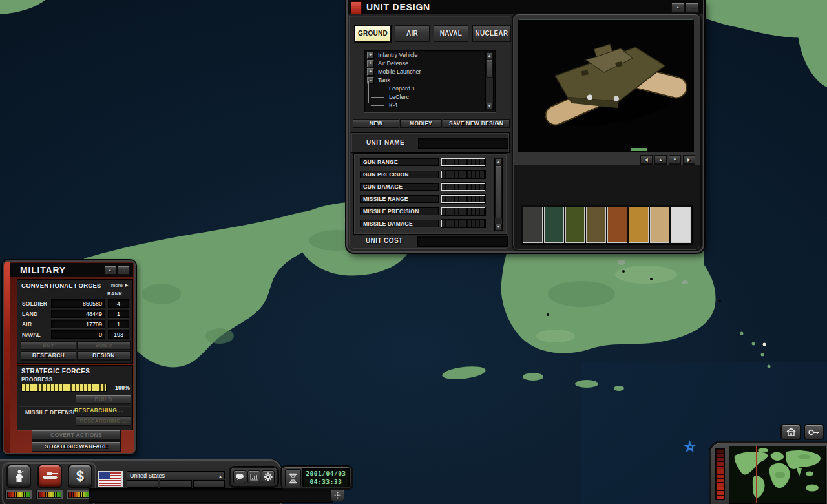 The height and width of the screenshot is (504, 827). Describe the element at coordinates (476, 123) in the screenshot. I see `save-new-design-button: SAVE NEW DESIGN` at that location.